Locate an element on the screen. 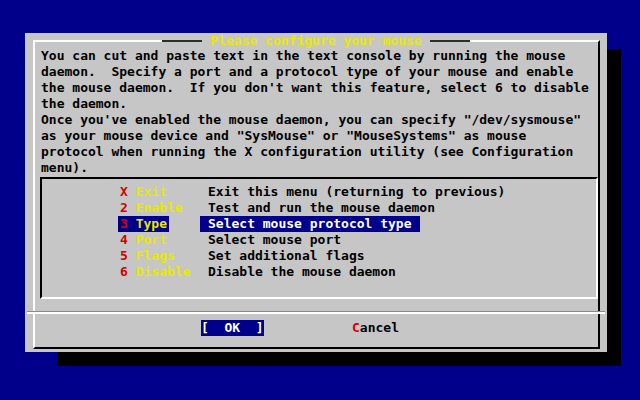  body-line: menu). is located at coordinates (315, 168).